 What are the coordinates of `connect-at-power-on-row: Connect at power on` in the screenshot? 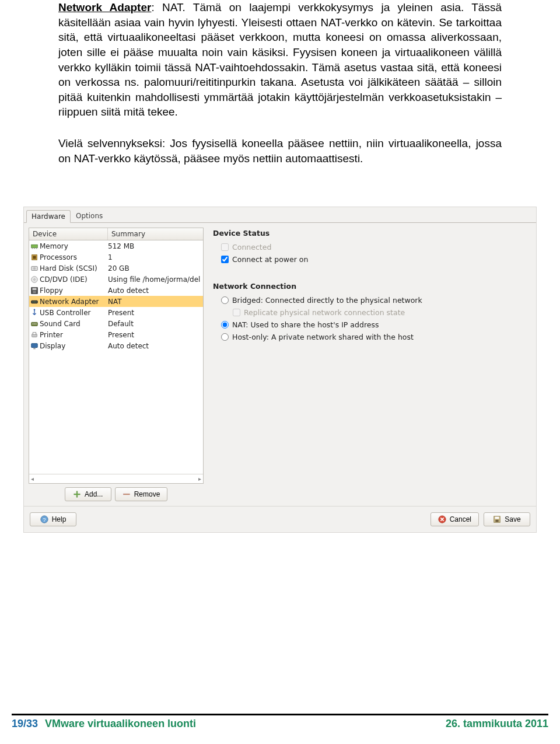 It's located at (372, 259).